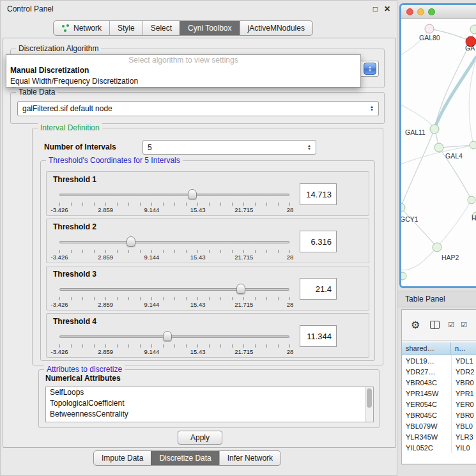  I want to click on apply-button: Apply, so click(200, 438).